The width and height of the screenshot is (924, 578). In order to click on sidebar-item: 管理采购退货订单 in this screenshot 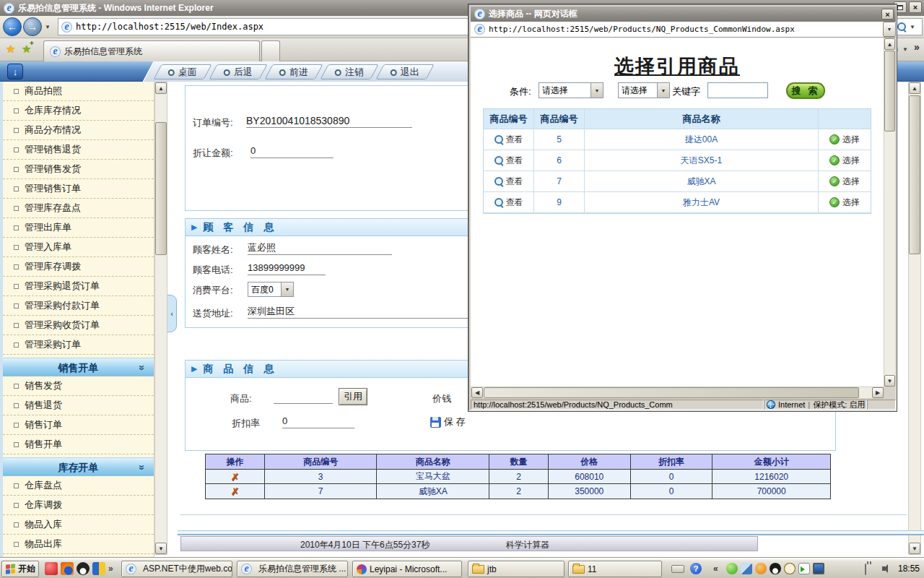, I will do `click(78, 286)`.